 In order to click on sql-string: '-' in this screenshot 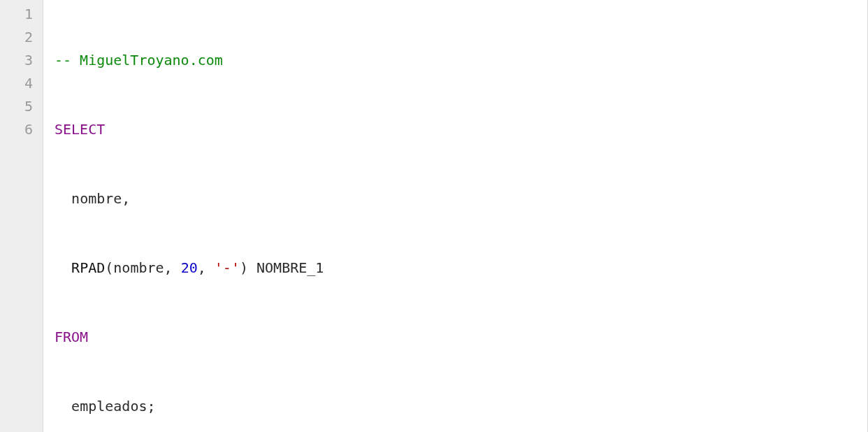, I will do `click(227, 268)`.